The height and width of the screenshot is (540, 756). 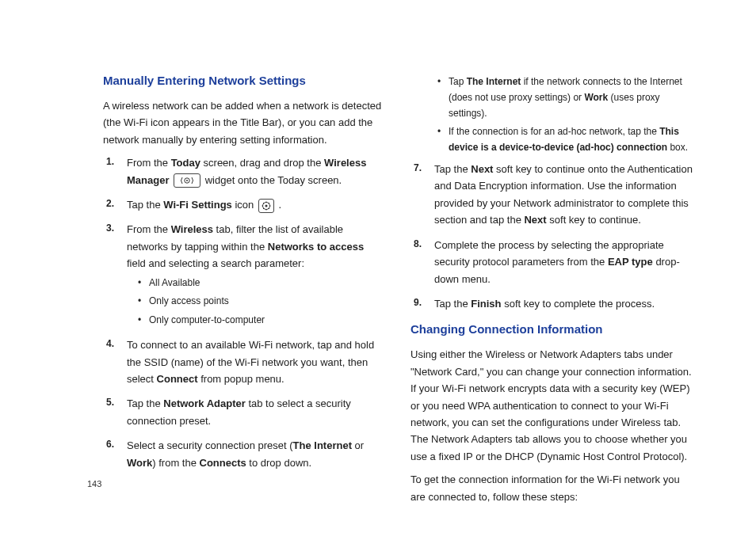 What do you see at coordinates (244, 454) in the screenshot?
I see `step-6: Select a security connection preset (The…` at bounding box center [244, 454].